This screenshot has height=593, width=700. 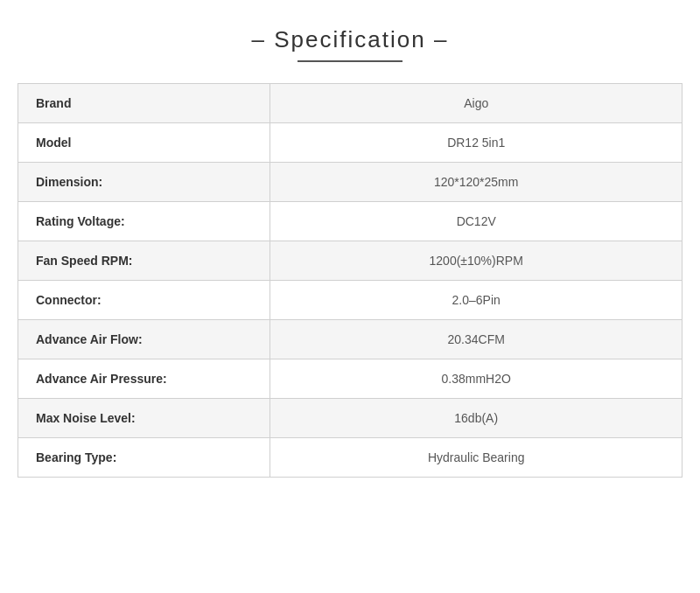 I want to click on table-row: Dimension:120*120*25mm, so click(x=350, y=182).